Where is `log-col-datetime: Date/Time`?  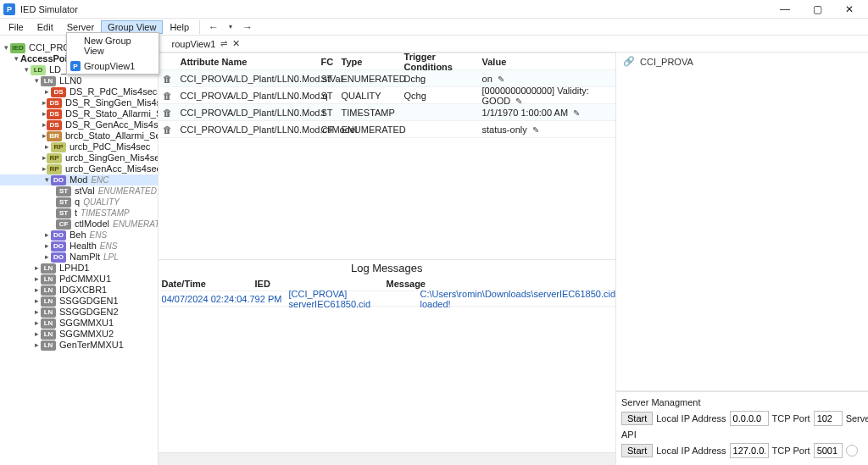 log-col-datetime: Date/Time is located at coordinates (209, 284).